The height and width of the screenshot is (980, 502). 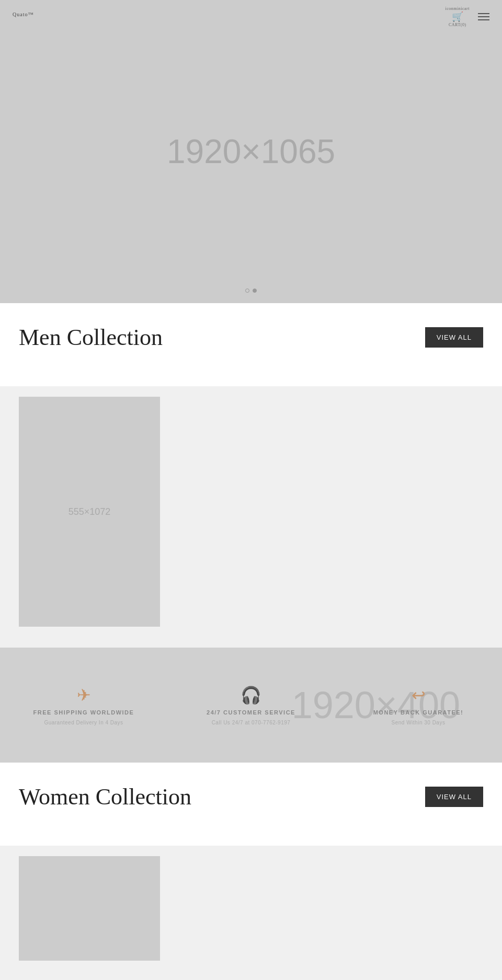 What do you see at coordinates (467, 17) in the screenshot?
I see `header-right: iconminicart 🛒 CART(0)` at bounding box center [467, 17].